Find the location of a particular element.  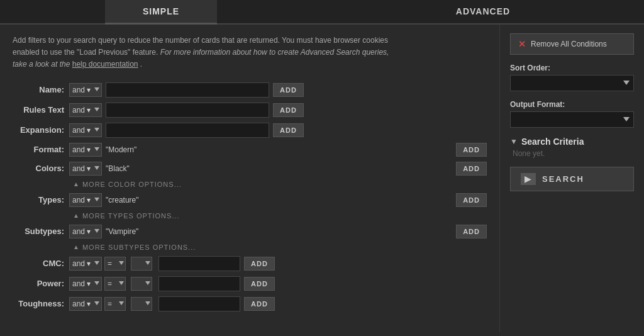

subtypes-value: "Vampire" is located at coordinates (279, 232).